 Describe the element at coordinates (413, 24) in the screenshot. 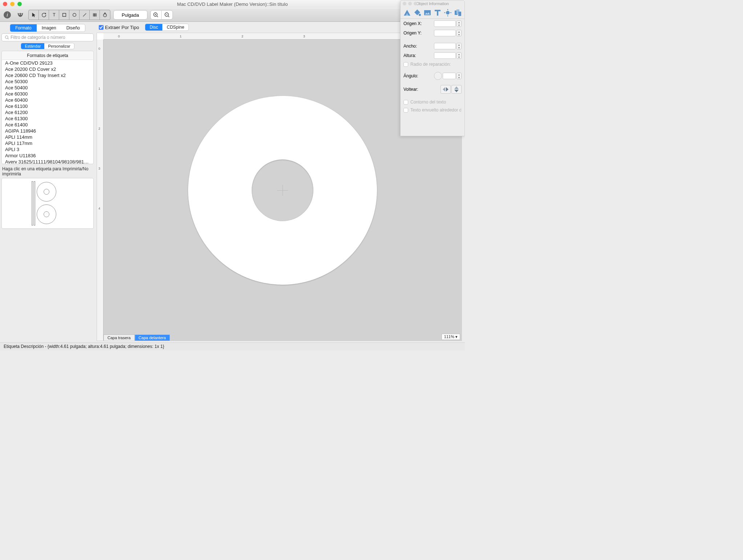

I see `origin-x-label: Origen X:` at that location.